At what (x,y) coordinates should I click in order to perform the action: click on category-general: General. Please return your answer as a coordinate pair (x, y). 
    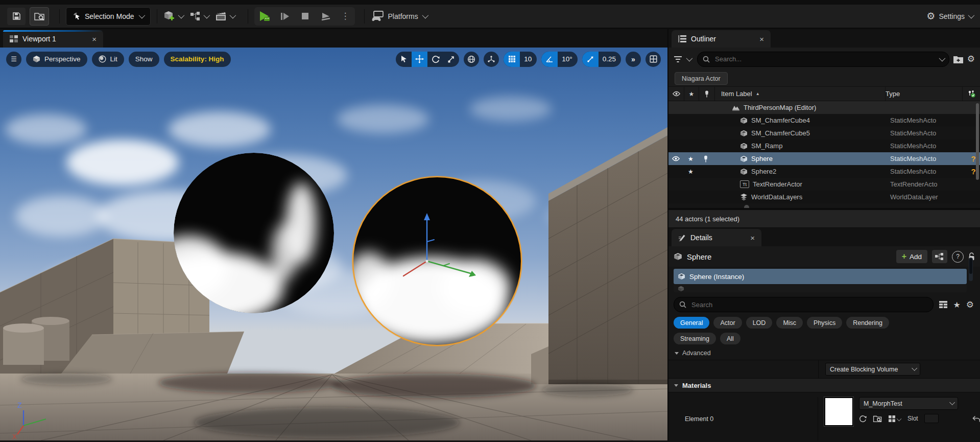
    Looking at the image, I should click on (691, 323).